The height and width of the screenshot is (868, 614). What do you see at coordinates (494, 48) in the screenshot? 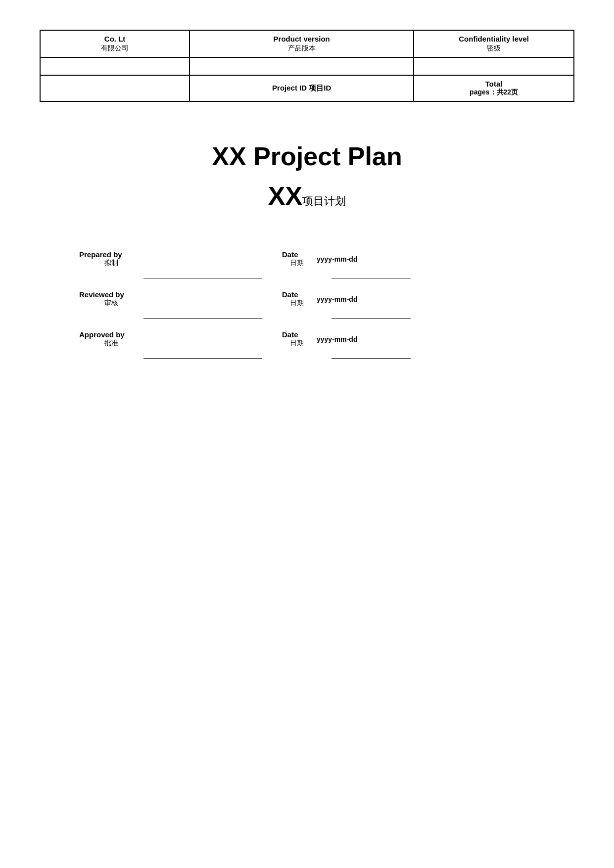
I see `col3-label-cn: 密级` at bounding box center [494, 48].